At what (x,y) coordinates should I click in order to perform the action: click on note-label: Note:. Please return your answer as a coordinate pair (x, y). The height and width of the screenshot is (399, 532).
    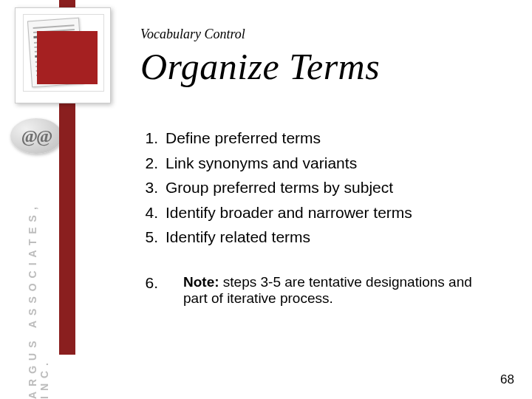
    Looking at the image, I should click on (201, 282).